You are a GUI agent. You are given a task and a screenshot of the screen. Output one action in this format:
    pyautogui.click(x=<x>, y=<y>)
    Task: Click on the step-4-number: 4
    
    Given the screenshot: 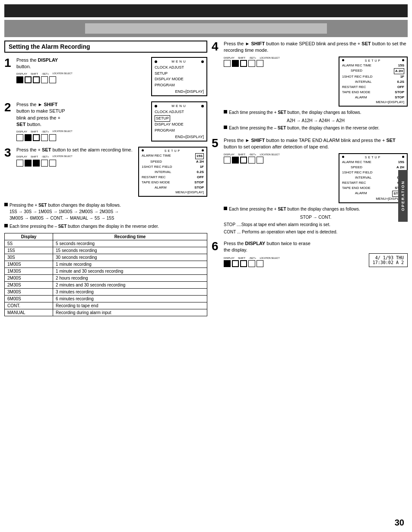 What is the action you would take?
    pyautogui.click(x=216, y=87)
    